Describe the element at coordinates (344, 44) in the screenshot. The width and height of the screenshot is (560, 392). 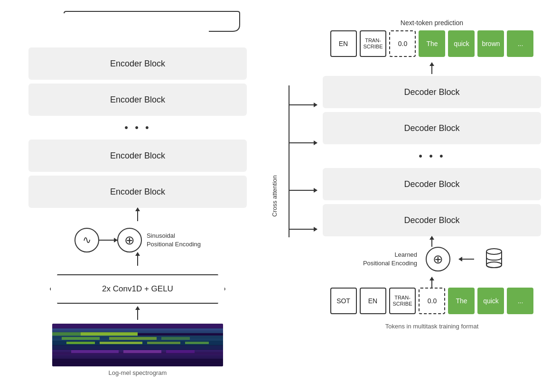
I see `output-token-en: EN` at that location.